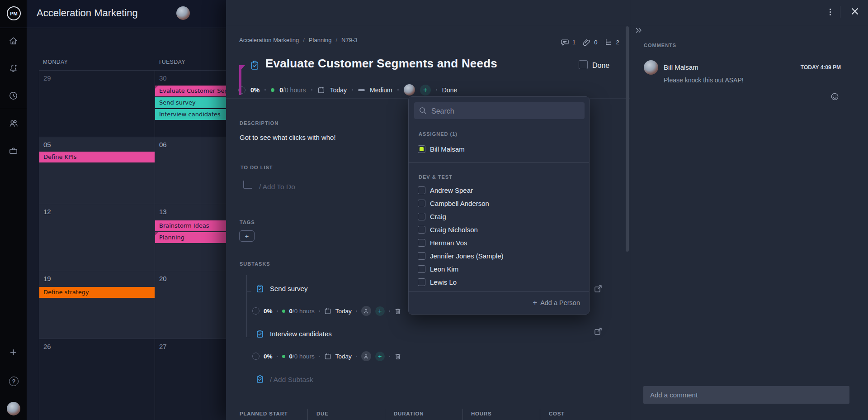  What do you see at coordinates (298, 40) in the screenshot?
I see `breadcrumb: Acceleration Marketing / Planning / N79-…` at bounding box center [298, 40].